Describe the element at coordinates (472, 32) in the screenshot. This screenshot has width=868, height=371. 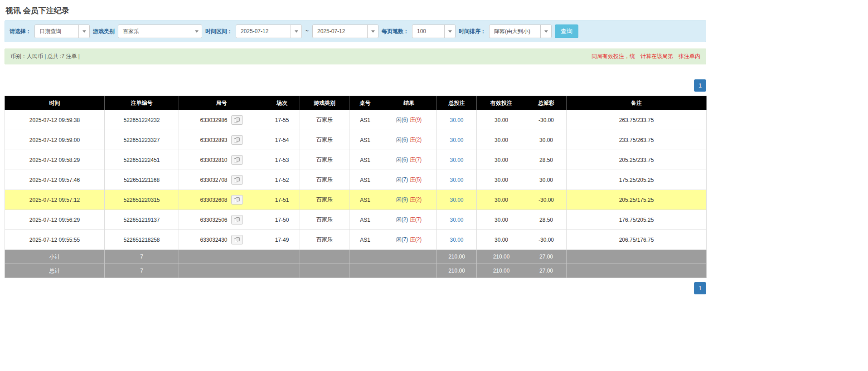
I see `sort-label: 时间排序：` at that location.